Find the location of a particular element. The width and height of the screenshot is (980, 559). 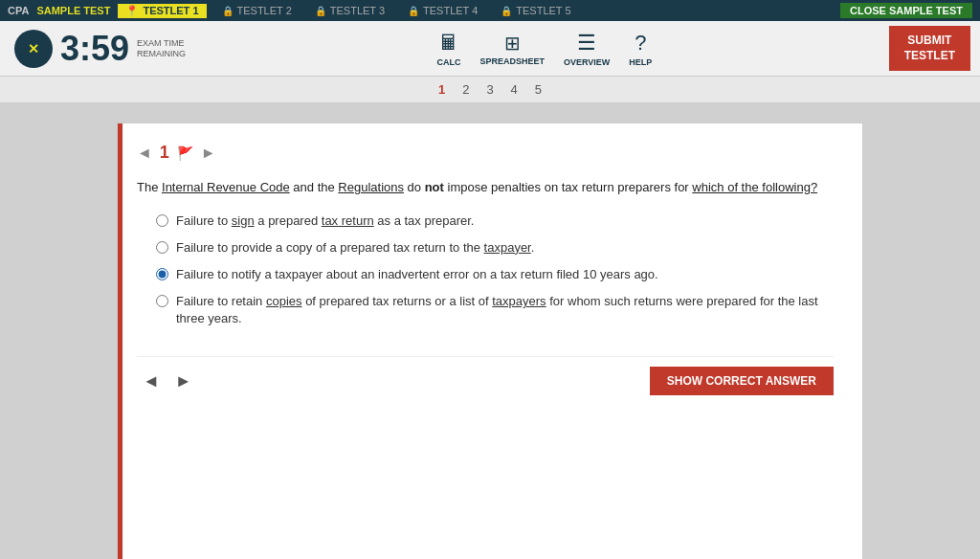

option-a-radio is located at coordinates (163, 220).